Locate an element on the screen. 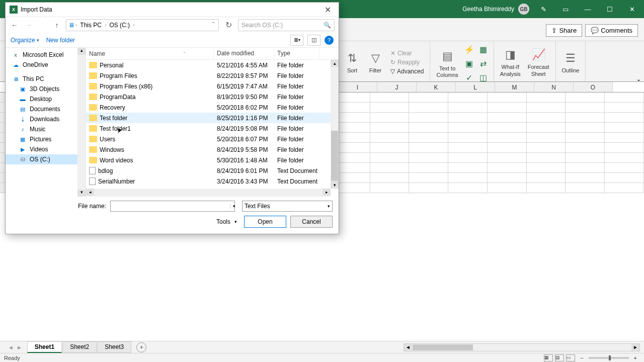  back-button: ← is located at coordinates (15, 25).